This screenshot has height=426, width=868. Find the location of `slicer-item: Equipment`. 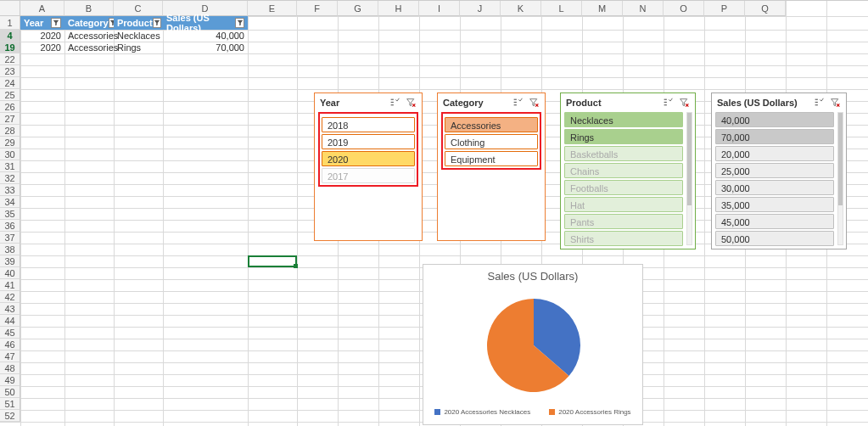

slicer-item: Equipment is located at coordinates (491, 159).